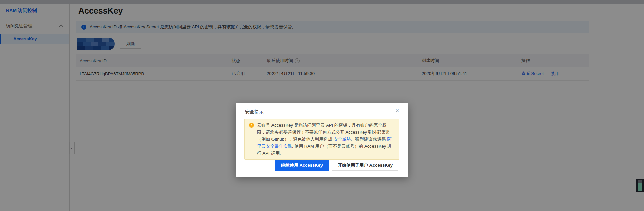 This screenshot has width=644, height=211. What do you see at coordinates (365, 165) in the screenshot?
I see `use-subuser-accesskey-button: 开始使用子用户 AccessKey` at bounding box center [365, 165].